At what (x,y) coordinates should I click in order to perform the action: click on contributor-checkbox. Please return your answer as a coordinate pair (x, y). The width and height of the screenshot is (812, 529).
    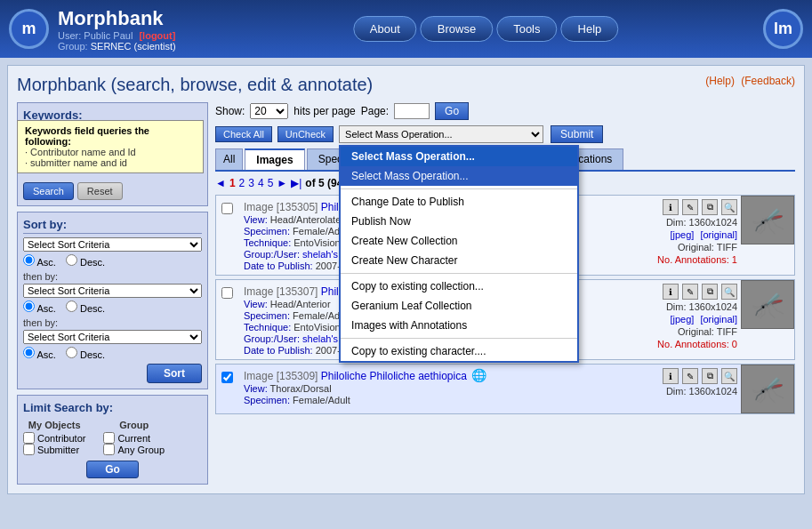
    Looking at the image, I should click on (28, 437).